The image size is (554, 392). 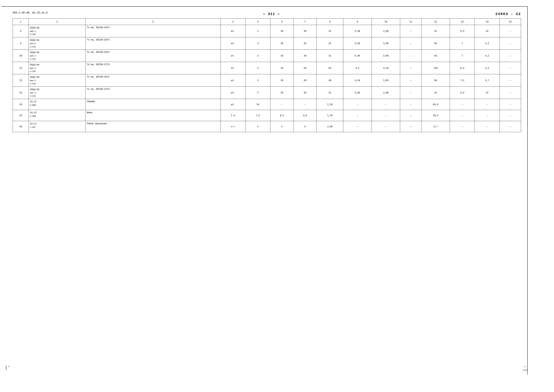 What do you see at coordinates (487, 93) in the screenshot?
I see `cell-col14: 2I` at bounding box center [487, 93].